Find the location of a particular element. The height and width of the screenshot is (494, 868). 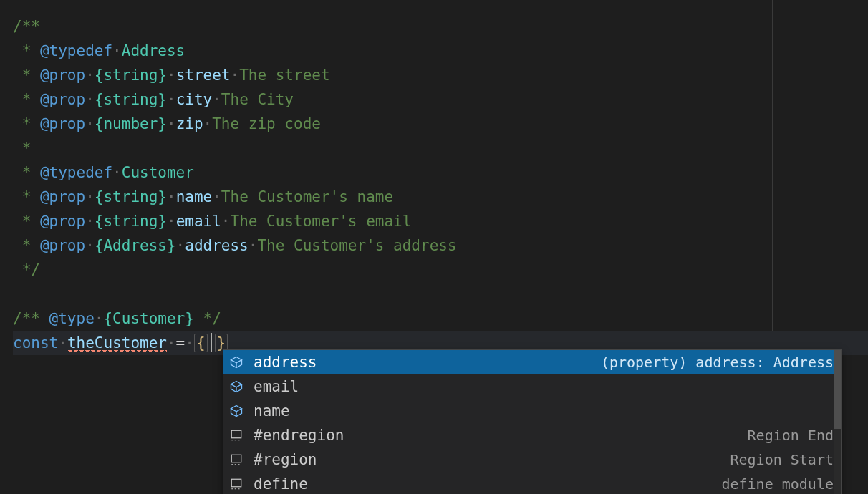

code-line: * @prop·{string}·street·The street is located at coordinates (440, 75).